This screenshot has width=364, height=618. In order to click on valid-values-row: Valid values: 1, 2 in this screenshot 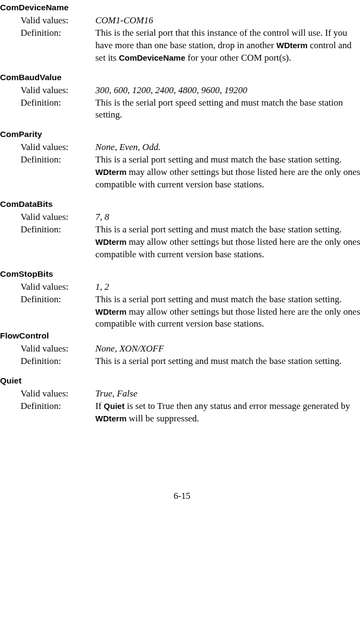, I will do `click(182, 287)`.